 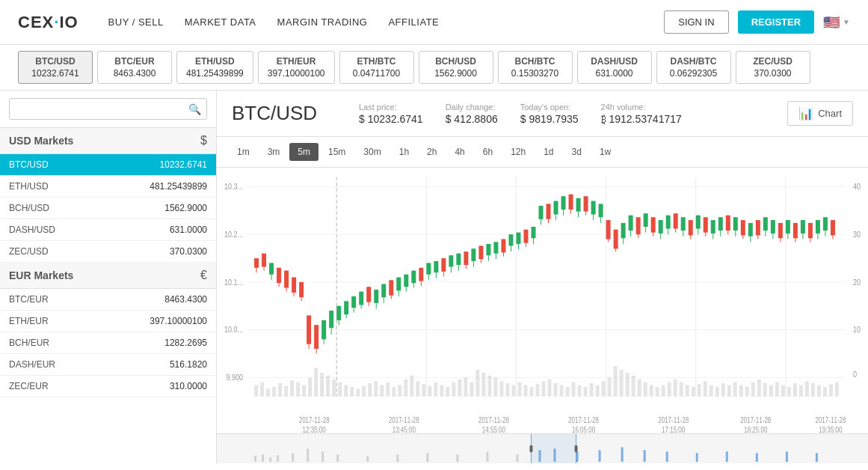 What do you see at coordinates (837, 22) in the screenshot?
I see `flag-button: 🇺🇸 ▼` at bounding box center [837, 22].